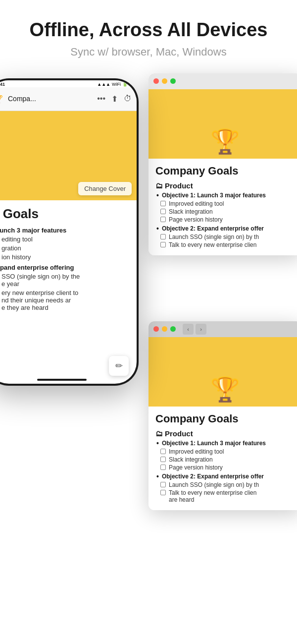 The width and height of the screenshot is (297, 644). I want to click on phone-objective2: Expand enterprise offering, so click(66, 268).